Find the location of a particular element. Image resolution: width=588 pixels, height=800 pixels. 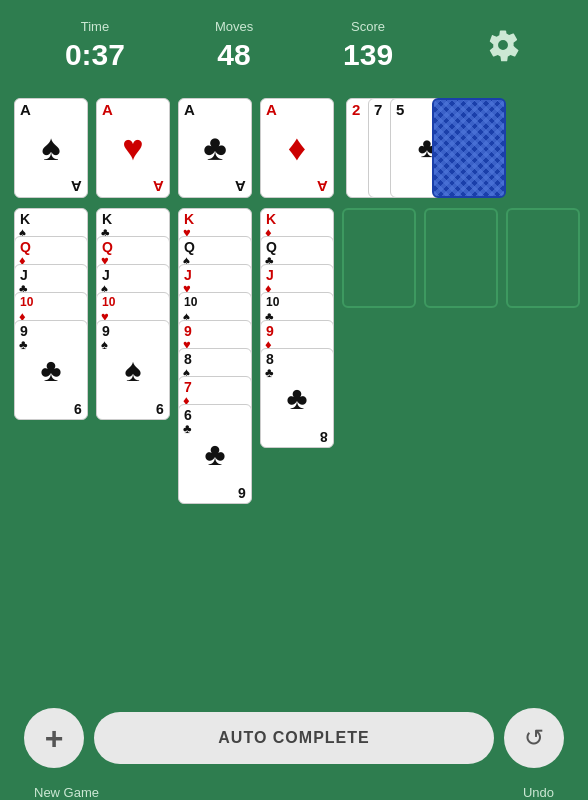

foundation-diamonds: A A ♦ is located at coordinates (297, 148).